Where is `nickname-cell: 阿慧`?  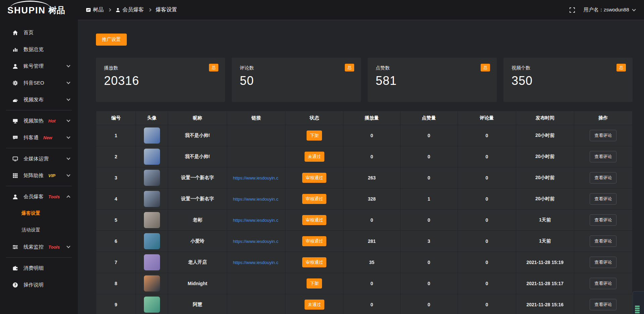 nickname-cell: 阿慧 is located at coordinates (198, 304).